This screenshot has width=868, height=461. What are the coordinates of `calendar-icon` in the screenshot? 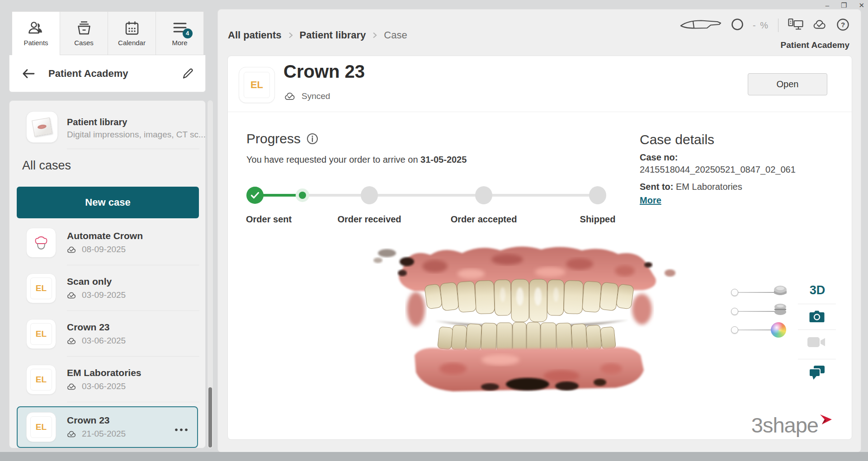 It's located at (132, 28).